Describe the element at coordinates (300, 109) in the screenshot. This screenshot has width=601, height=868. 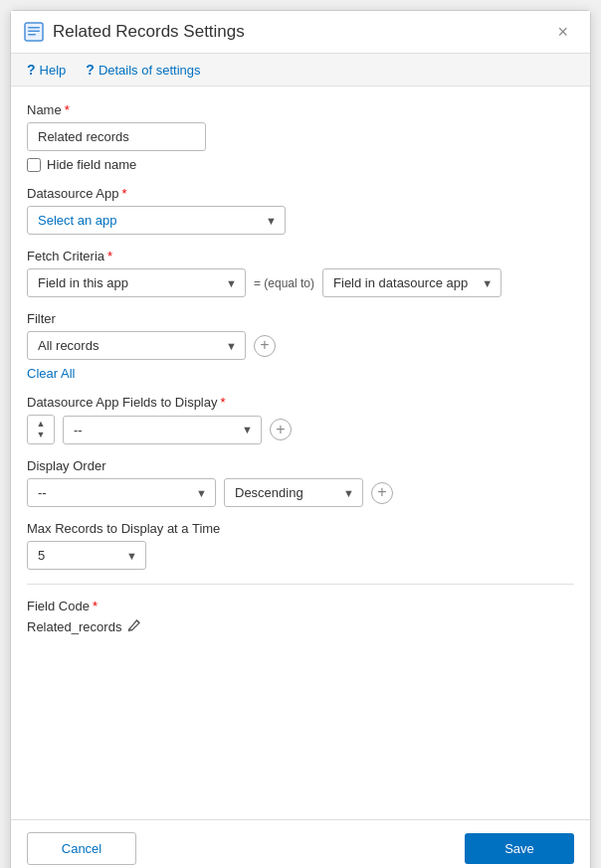
I see `name-label: Name *` at that location.